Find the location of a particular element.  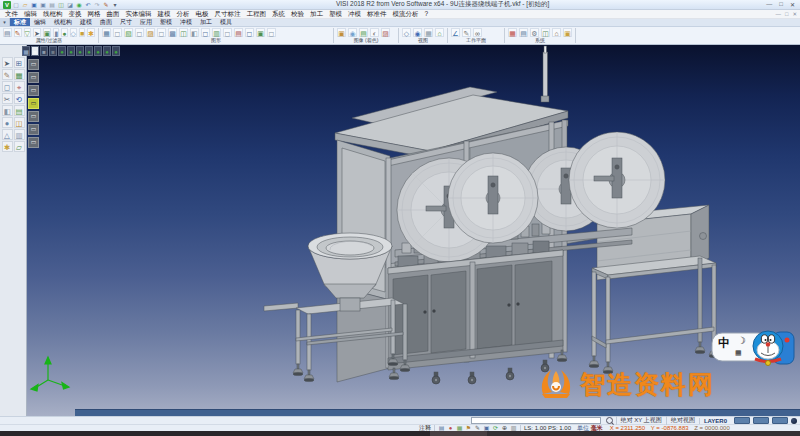

print-icon: ▤ is located at coordinates (52, 5).